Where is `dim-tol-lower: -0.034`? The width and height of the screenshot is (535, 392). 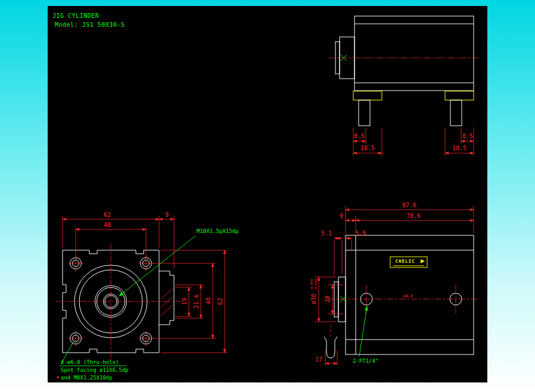
dim-tol-lower: -0.034 is located at coordinates (316, 285).